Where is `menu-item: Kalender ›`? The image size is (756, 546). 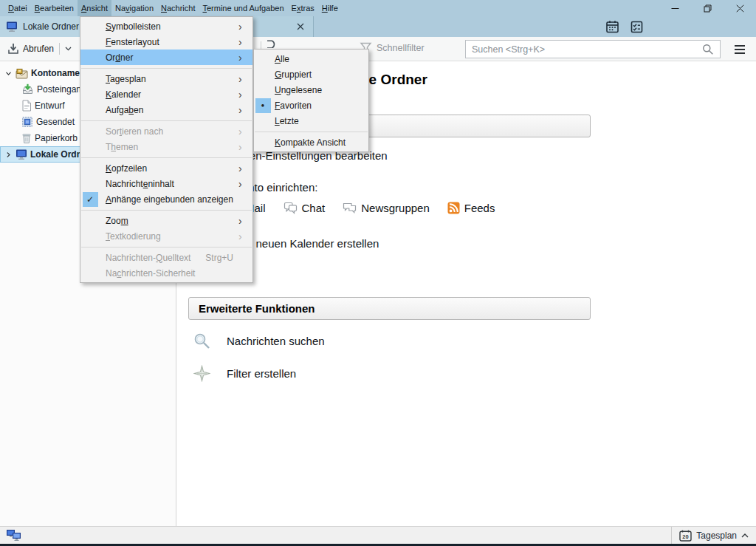 menu-item: Kalender › is located at coordinates (167, 95).